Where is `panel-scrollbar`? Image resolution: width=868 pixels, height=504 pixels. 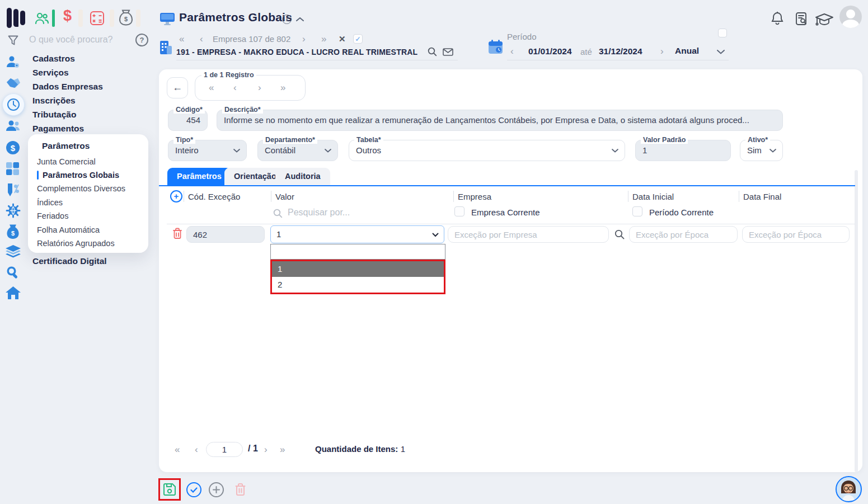
panel-scrollbar is located at coordinates (856, 321).